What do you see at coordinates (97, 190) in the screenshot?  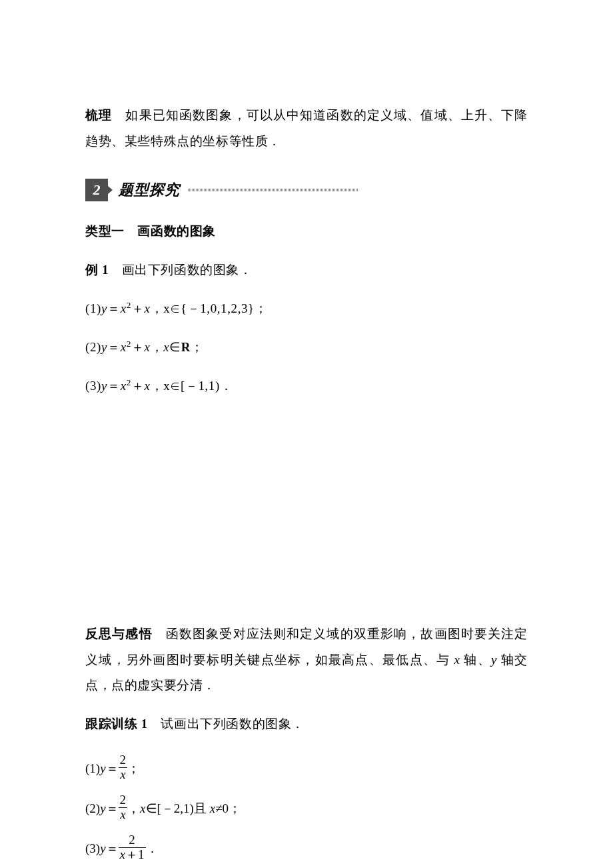 I see `section-number: 2` at bounding box center [97, 190].